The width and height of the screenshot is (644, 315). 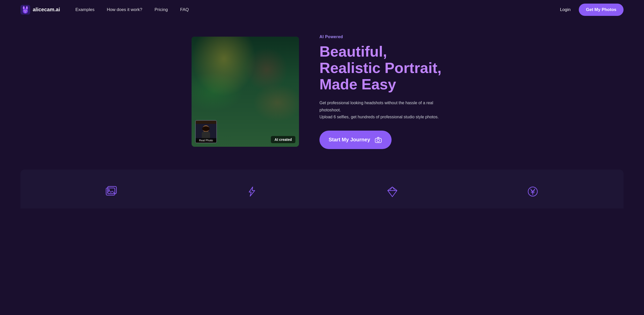 I want to click on ai-created-badge: AI created, so click(x=283, y=140).